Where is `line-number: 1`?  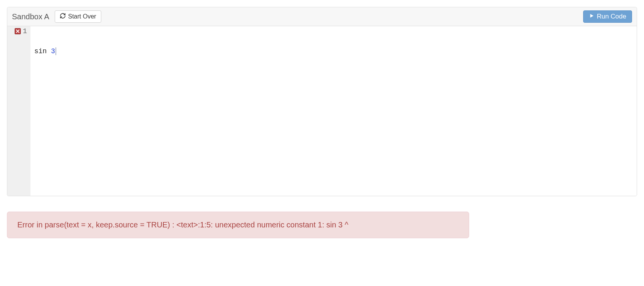
line-number: 1 is located at coordinates (25, 31).